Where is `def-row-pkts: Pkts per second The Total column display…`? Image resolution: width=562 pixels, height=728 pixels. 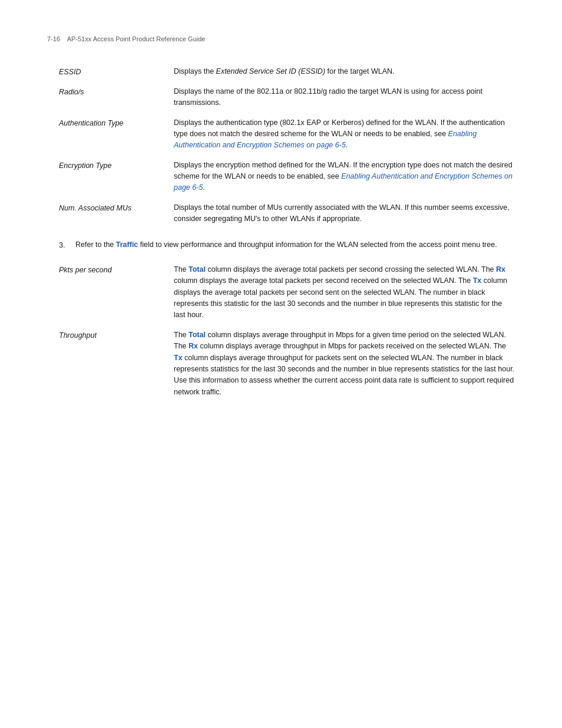 def-row-pkts: Pkts per second The Total column display… is located at coordinates (287, 292).